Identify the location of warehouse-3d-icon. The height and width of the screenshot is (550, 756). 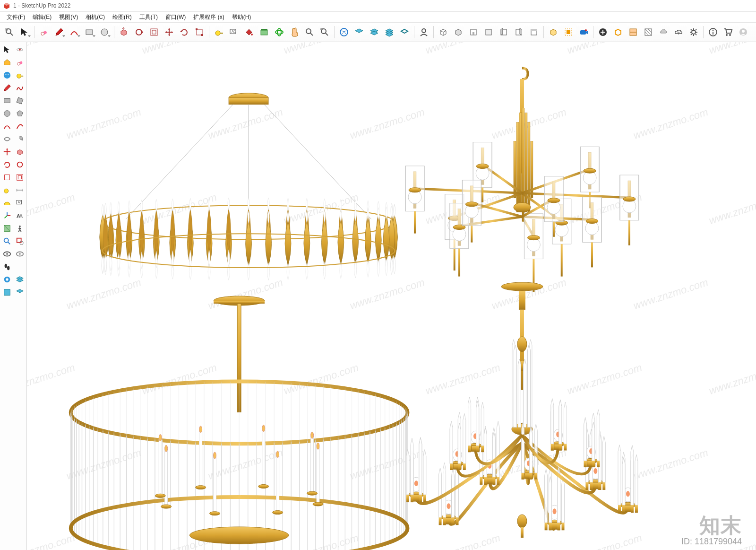
(7, 75).